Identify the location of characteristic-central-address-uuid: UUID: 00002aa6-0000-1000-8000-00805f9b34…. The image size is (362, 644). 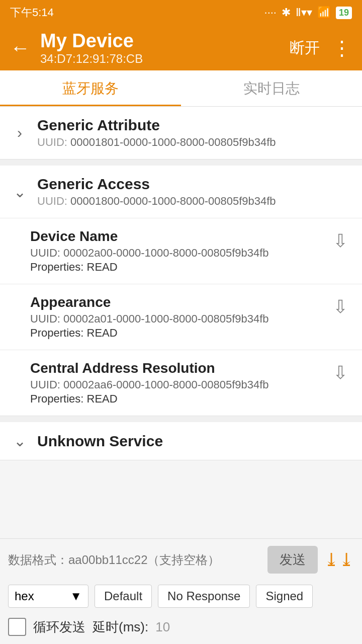
(176, 385).